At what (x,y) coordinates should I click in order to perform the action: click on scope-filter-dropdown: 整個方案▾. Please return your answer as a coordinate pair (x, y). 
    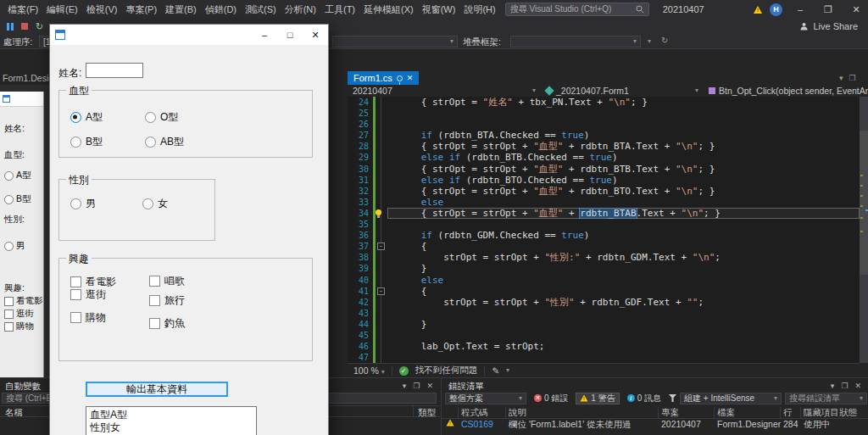
    Looking at the image, I should click on (486, 399).